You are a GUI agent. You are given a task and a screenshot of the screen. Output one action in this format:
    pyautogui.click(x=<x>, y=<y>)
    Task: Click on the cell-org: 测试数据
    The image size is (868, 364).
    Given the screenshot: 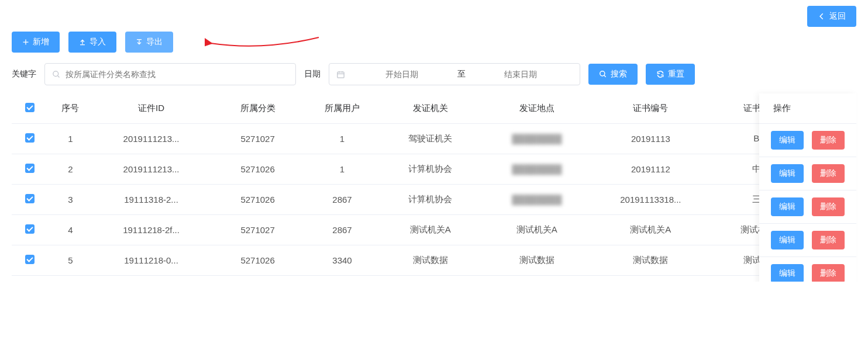 What is the action you would take?
    pyautogui.click(x=430, y=261)
    